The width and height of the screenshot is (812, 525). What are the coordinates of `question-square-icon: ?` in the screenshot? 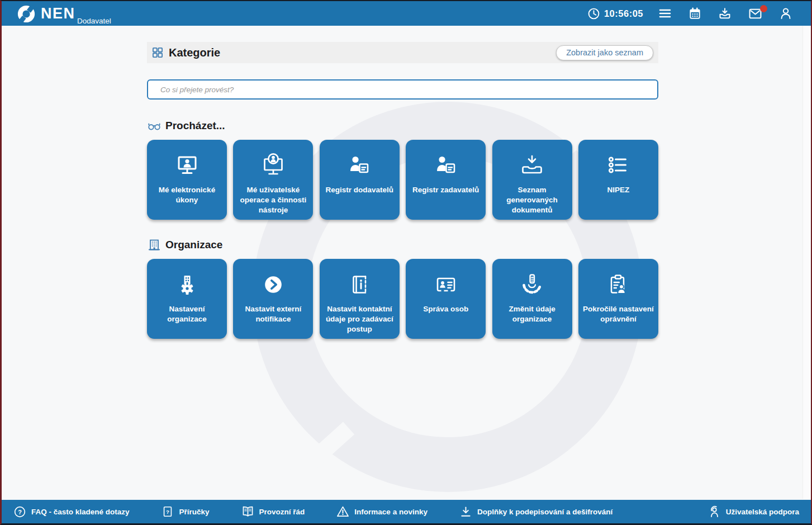 It's located at (168, 512).